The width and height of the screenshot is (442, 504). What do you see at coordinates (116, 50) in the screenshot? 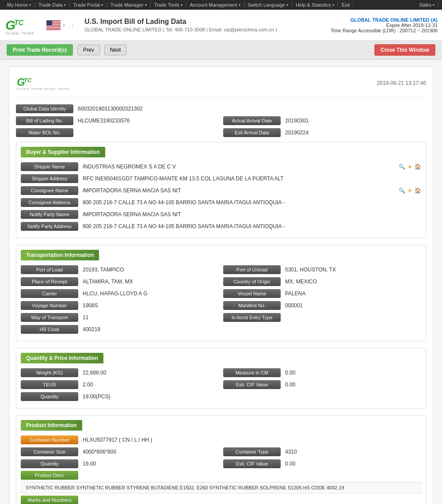
I see `next-button: Next` at bounding box center [116, 50].